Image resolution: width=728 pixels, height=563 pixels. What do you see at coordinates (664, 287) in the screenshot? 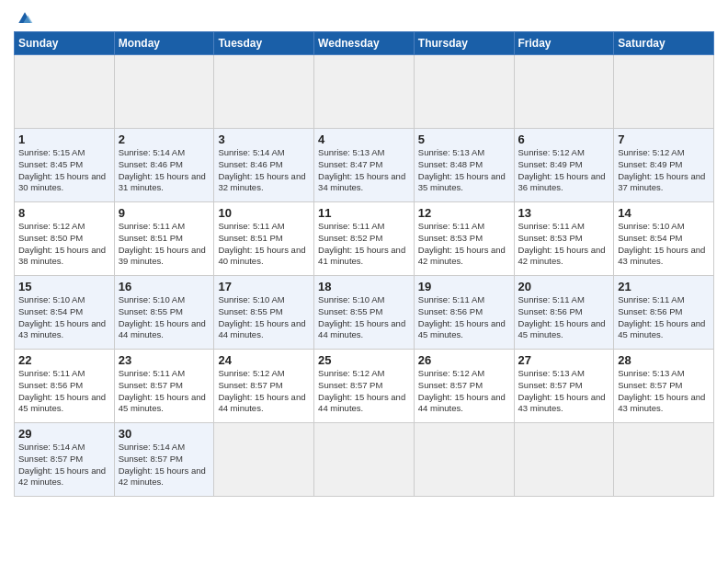
I see `day-number: 21` at bounding box center [664, 287].